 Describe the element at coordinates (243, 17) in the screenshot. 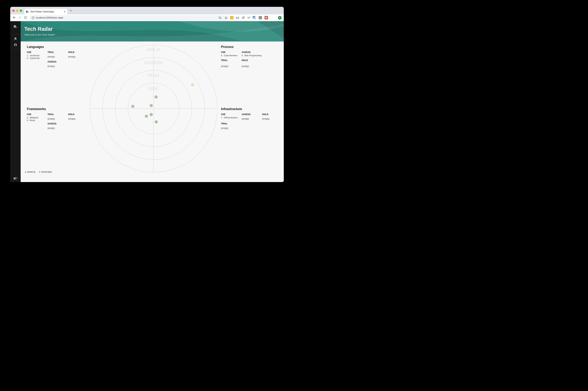

I see `vector-tool-extension-icon` at that location.